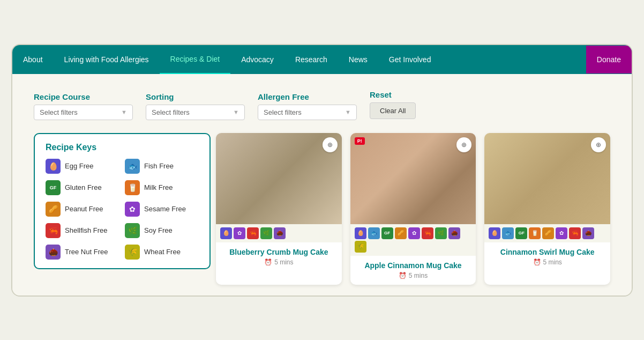  Describe the element at coordinates (308, 97) in the screenshot. I see `allergen-free-label: Allergen Free` at that location.